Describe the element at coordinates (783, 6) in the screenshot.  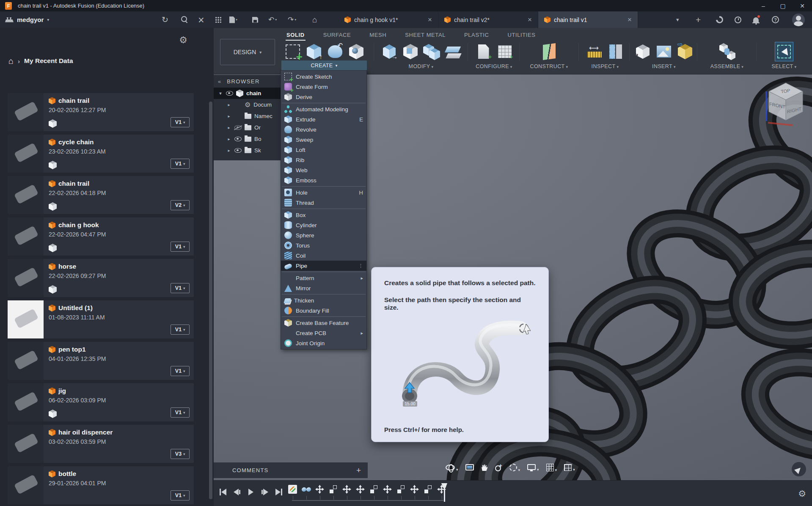
I see `maximize-button: ▢` at that location.